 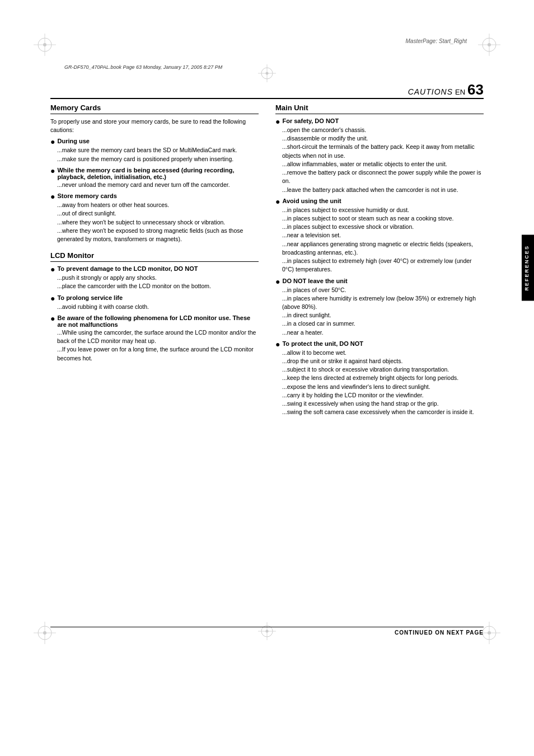 What do you see at coordinates (267, 627) in the screenshot?
I see `bottom-rule` at bounding box center [267, 627].